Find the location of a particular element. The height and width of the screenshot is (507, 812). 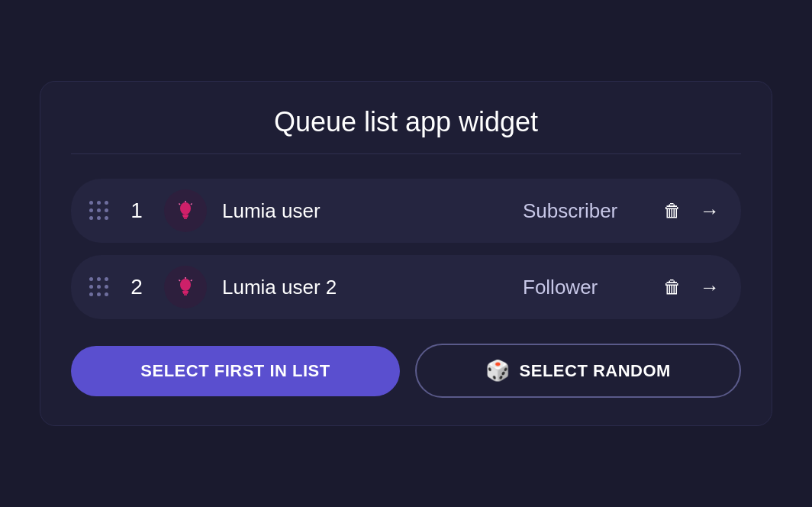

list-row: 2 Lumia user 2 Follower 🗑 is located at coordinates (406, 287).